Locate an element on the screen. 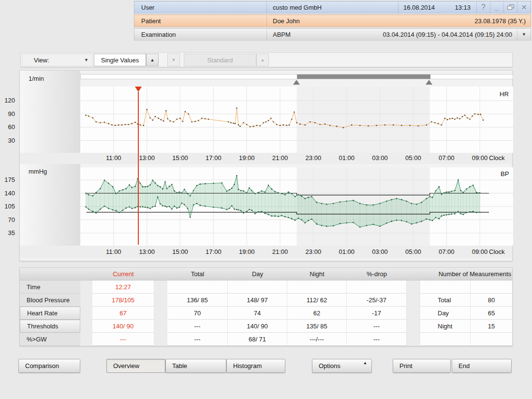 This screenshot has width=532, height=399. title-header: User custo med GmbH 16.08.2014 13:13 ? _… is located at coordinates (333, 21).